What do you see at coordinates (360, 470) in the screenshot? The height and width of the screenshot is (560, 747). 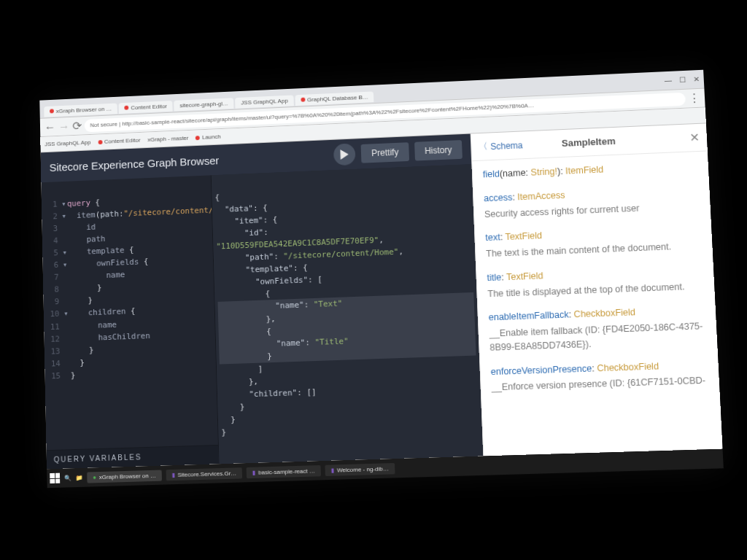 I see `taskbar-item: ▮Welcome - ng-dib…` at bounding box center [360, 470].